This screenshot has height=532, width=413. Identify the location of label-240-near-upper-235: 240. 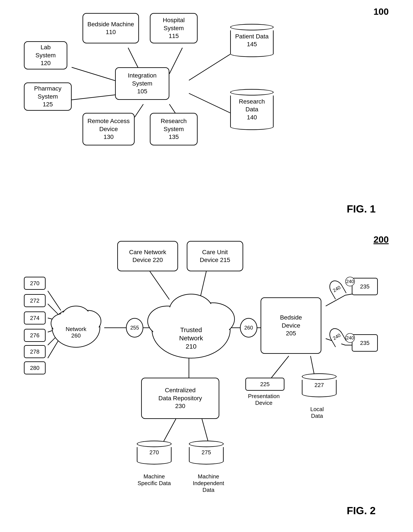
(350, 282).